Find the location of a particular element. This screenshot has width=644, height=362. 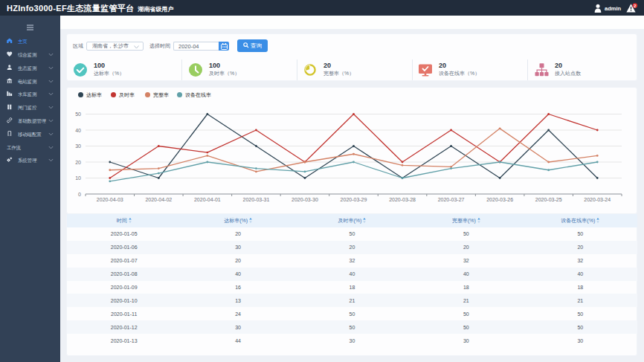

svg-text: 2020-03-24 is located at coordinates (597, 199).